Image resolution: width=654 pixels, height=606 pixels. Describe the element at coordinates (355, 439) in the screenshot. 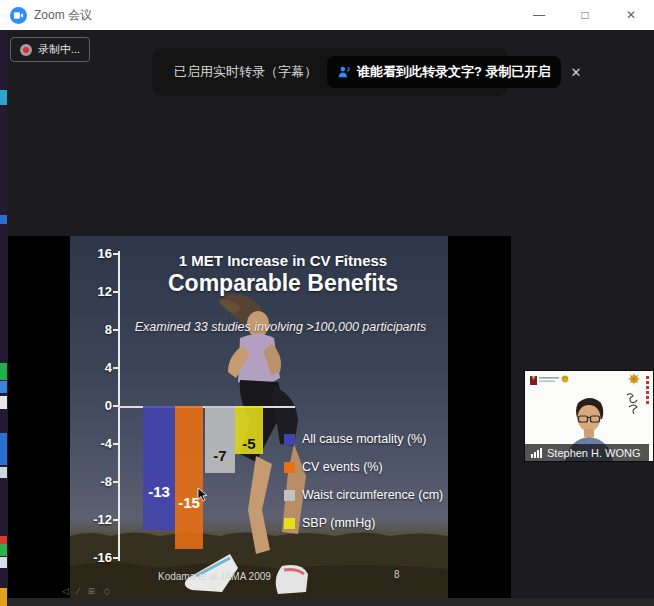

I see `legend-item: All cause mortality (%)` at that location.